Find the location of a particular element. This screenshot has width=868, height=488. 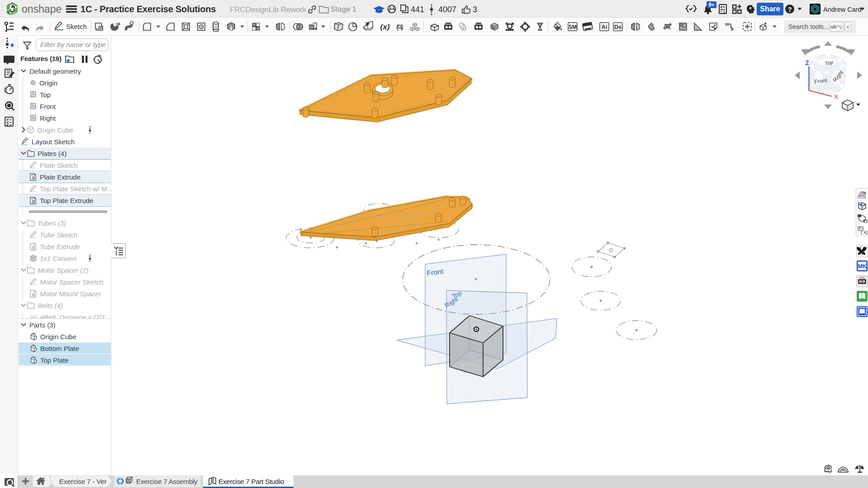

svg-text: FRCDesignLib Rework is located at coordinates (268, 10).